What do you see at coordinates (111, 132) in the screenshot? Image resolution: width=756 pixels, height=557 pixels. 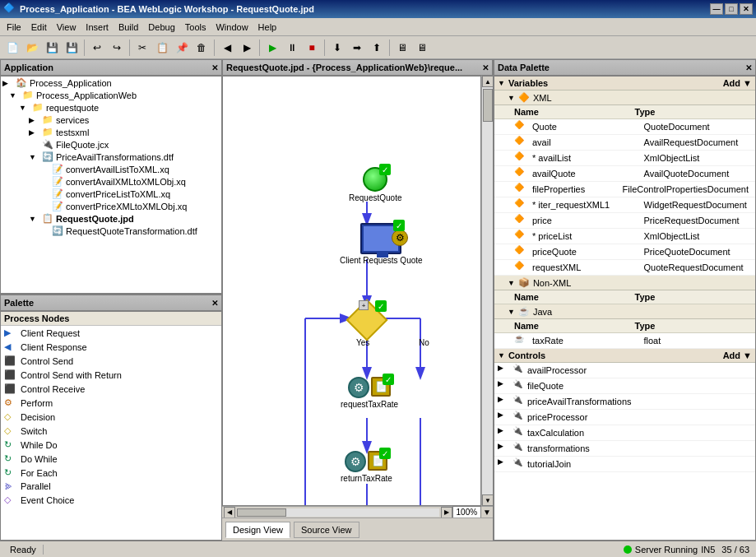 I see `tree-item: ▶ 📁 testsxml` at bounding box center [111, 132].